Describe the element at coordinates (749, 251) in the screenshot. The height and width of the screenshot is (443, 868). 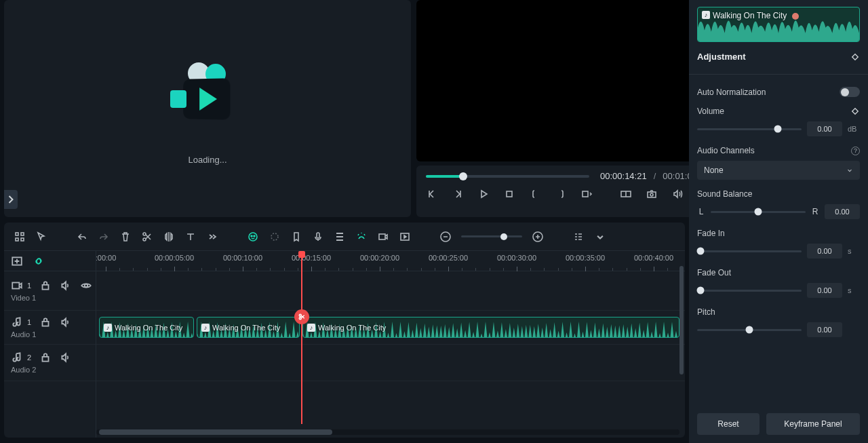
I see `fade-in-slider` at that location.